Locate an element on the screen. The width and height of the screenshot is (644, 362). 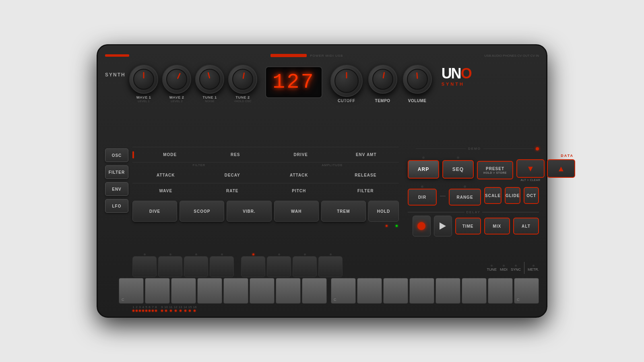
amplitude-section-label: AMPLITUDE is located at coordinates (332, 165).